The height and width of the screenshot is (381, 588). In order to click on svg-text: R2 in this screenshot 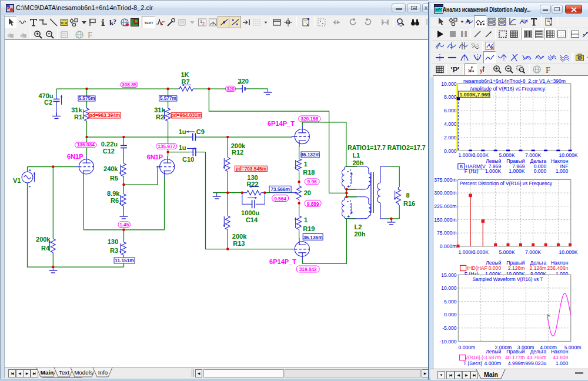, I will do `click(160, 117)`.